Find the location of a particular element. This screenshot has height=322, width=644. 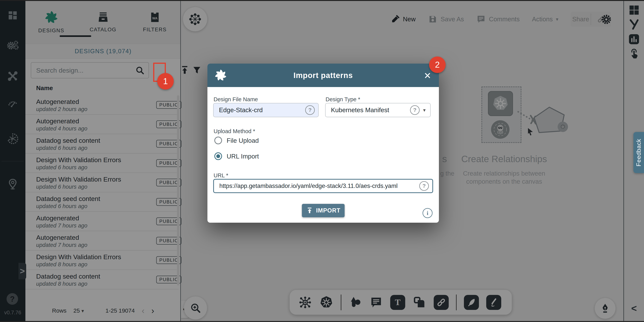

step-1-badge: 1 is located at coordinates (166, 81).